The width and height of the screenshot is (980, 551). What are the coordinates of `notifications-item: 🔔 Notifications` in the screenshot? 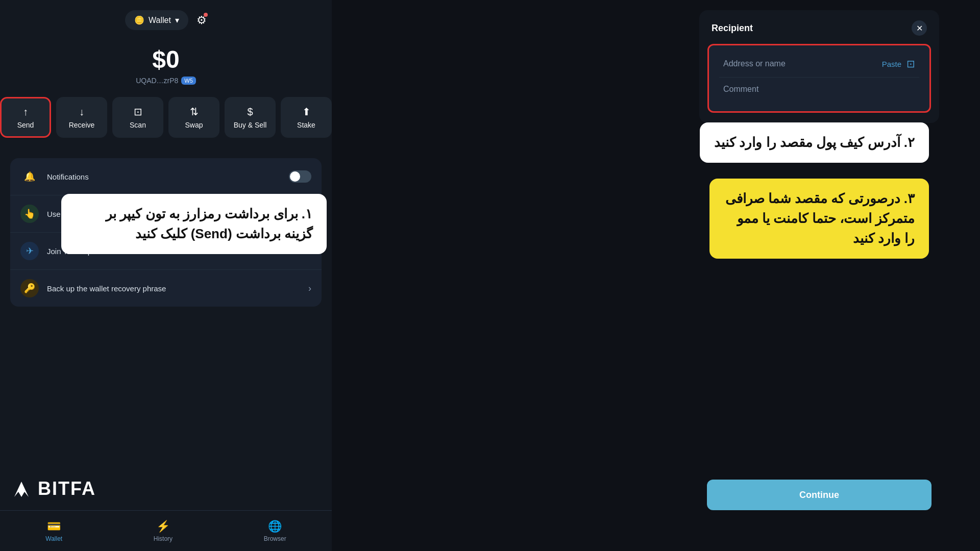 It's located at (166, 177).